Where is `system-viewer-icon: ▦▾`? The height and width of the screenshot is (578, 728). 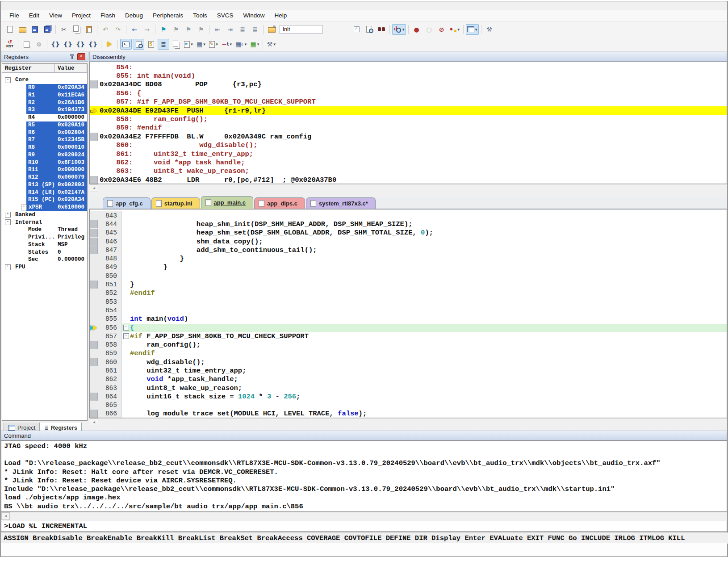 system-viewer-icon: ▦▾ is located at coordinates (255, 44).